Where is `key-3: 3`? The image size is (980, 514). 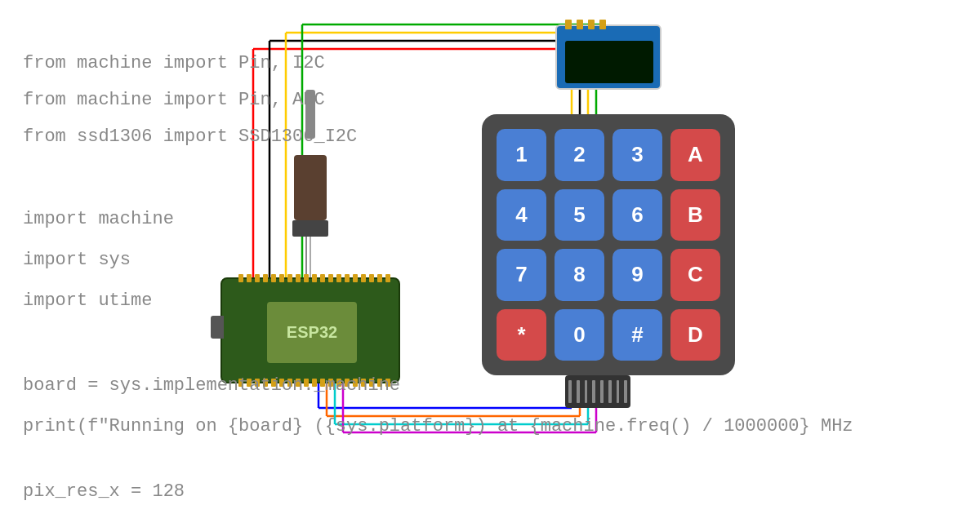
key-3: 3 is located at coordinates (637, 155).